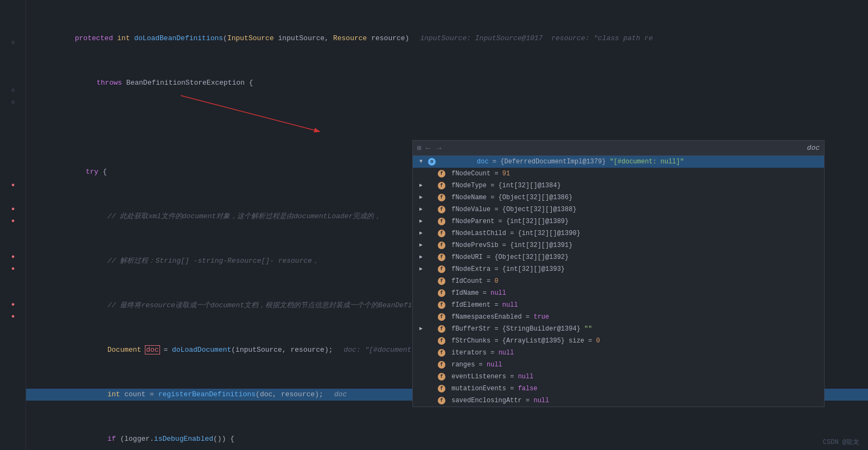 This screenshot has width=868, height=450. What do you see at coordinates (423, 198) in the screenshot?
I see `tree-expand-arrow-fNodeName: ▶` at bounding box center [423, 198].